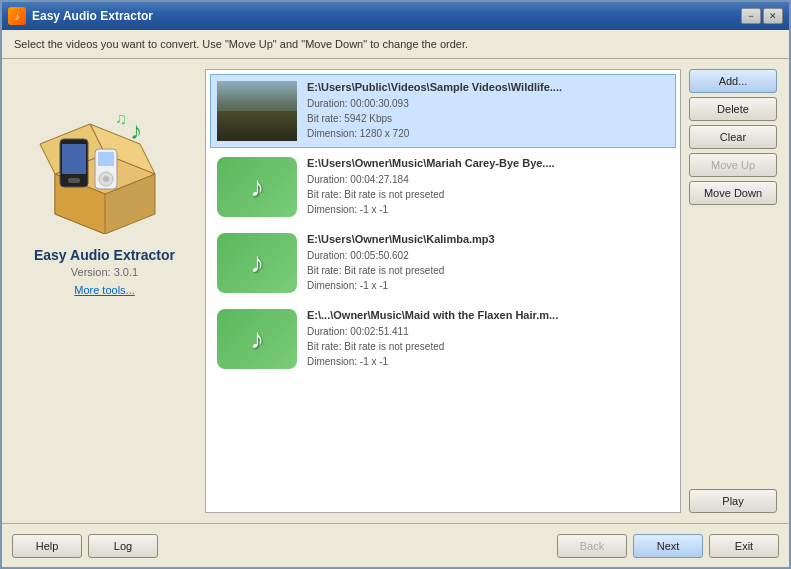 The image size is (791, 569). Describe the element at coordinates (488, 111) in the screenshot. I see `file-info: E:\Users\Public\Videos\Sample Videos\Wil…` at that location.